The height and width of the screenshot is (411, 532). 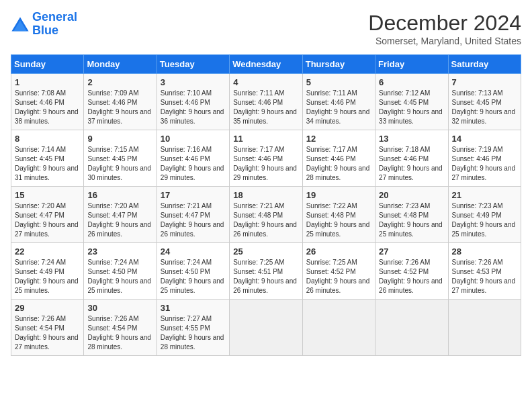 What do you see at coordinates (445, 23) in the screenshot?
I see `month-title: December 2024` at bounding box center [445, 23].